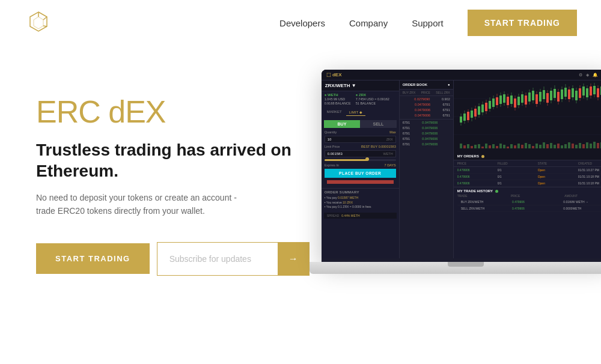 This screenshot has height=364, width=601. Describe the element at coordinates (373, 99) in the screenshot. I see `zrx-balance: 7.7454 USD = 0.09162` at that location.